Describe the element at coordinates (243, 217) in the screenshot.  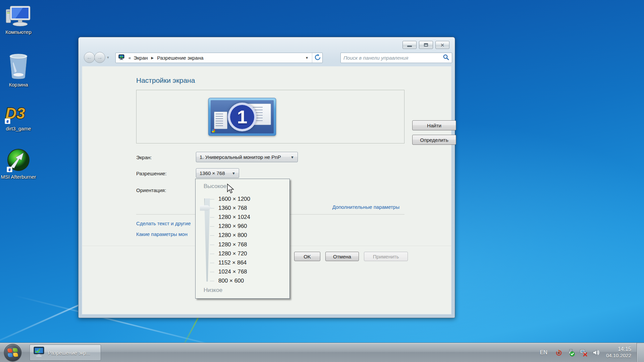
I see `resolution-option: 1280 × 1024` at that location.